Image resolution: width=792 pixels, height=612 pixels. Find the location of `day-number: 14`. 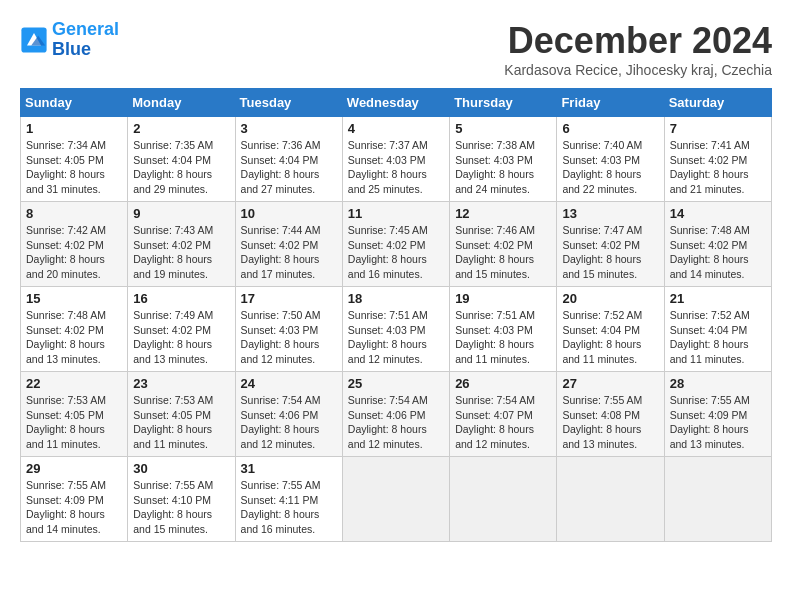

day-number: 14 is located at coordinates (718, 214).